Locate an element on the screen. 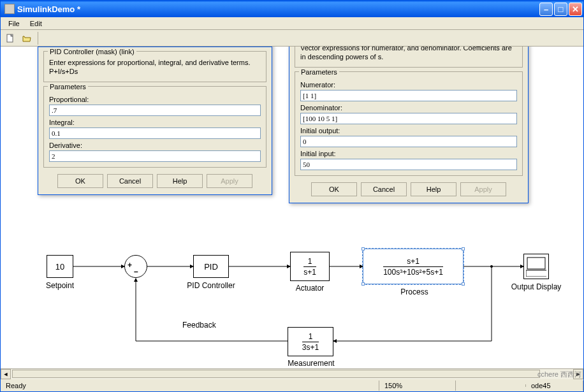  pid-mask-title: PID Controller (mask) (link) is located at coordinates (92, 52).